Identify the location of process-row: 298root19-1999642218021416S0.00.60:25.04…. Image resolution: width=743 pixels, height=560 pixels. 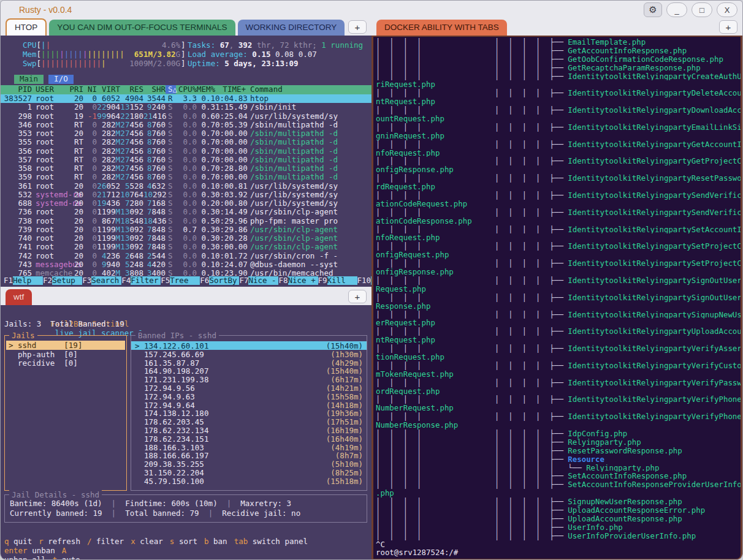
(186, 116).